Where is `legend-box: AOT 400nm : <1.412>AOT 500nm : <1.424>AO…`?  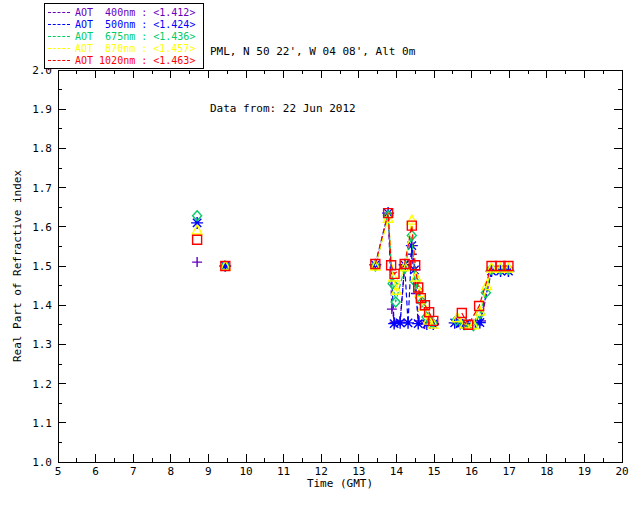
legend-box: AOT 400nm : <1.412>AOT 500nm : <1.424>AO… is located at coordinates (124, 36).